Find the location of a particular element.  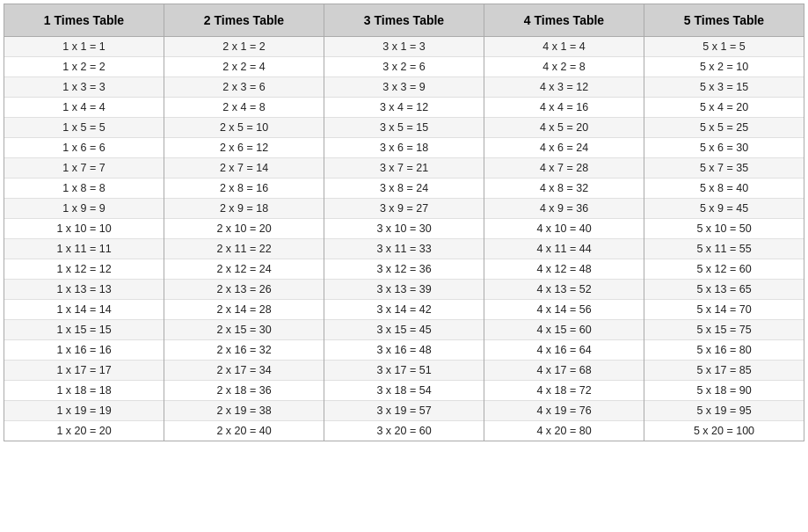

row-text: 3 x 1 = 3 is located at coordinates (404, 47).